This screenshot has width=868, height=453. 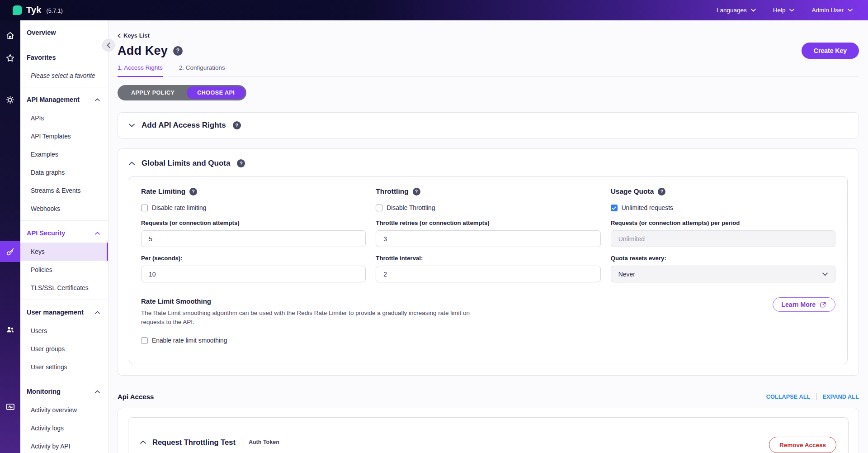 What do you see at coordinates (64, 288) in the screenshot?
I see `sidebar-item-tls-ssl-certificates: TLS/SSL Certificates` at bounding box center [64, 288].